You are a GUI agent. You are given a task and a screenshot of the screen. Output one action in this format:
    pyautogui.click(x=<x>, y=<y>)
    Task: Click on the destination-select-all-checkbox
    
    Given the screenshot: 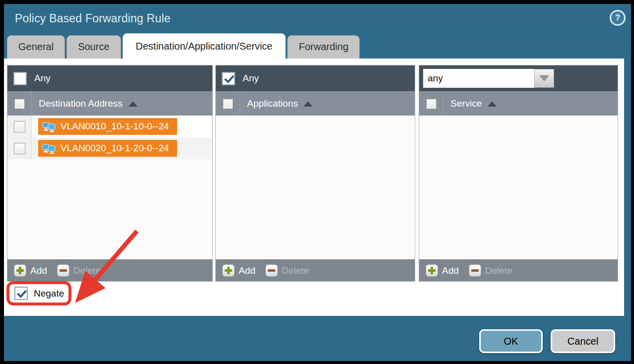 What is the action you would take?
    pyautogui.click(x=20, y=104)
    